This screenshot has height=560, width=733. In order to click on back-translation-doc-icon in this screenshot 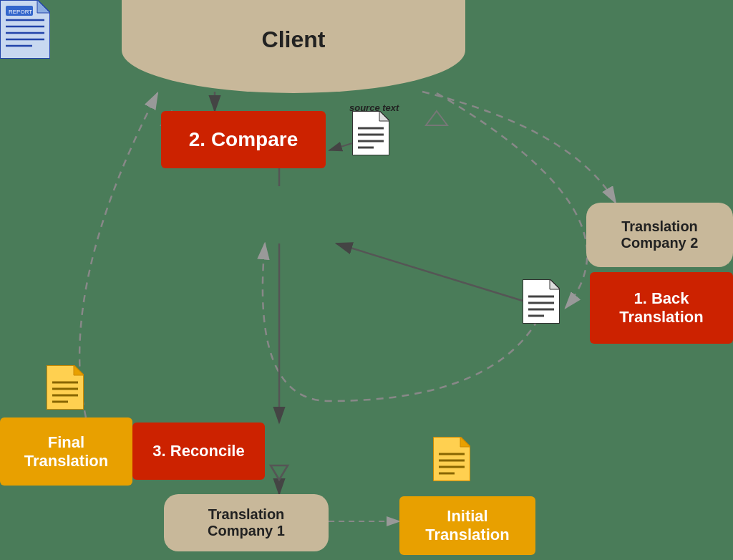, I will do `click(541, 301)`.